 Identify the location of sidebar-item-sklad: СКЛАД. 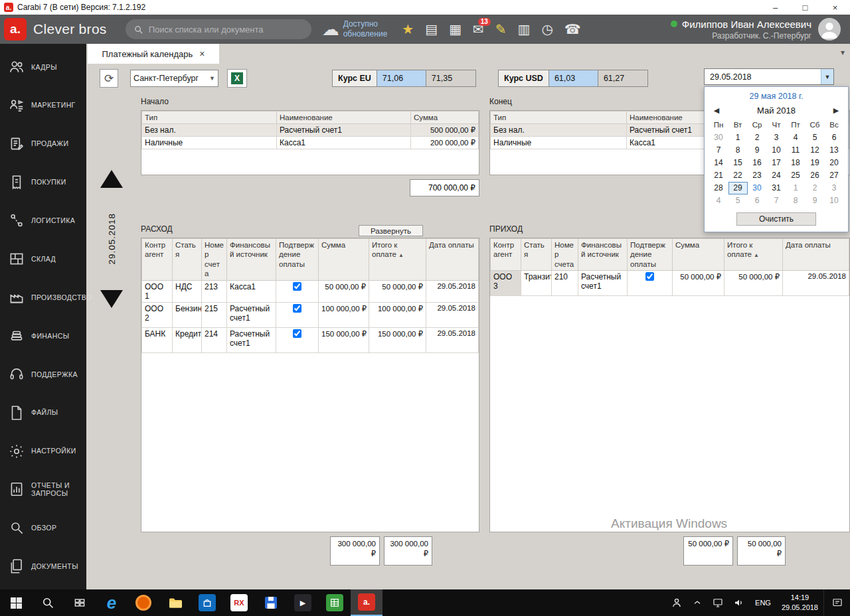
(43, 259).